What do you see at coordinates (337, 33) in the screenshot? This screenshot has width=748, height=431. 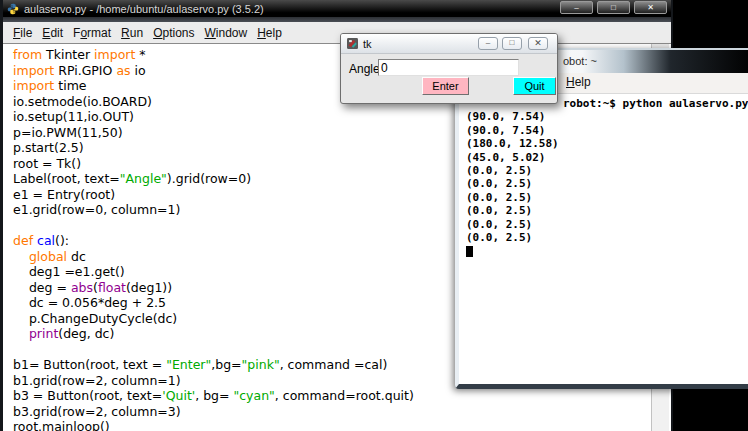 I see `idle-menubar: FileEditFormatRunOptionsWindowHelp` at bounding box center [337, 33].